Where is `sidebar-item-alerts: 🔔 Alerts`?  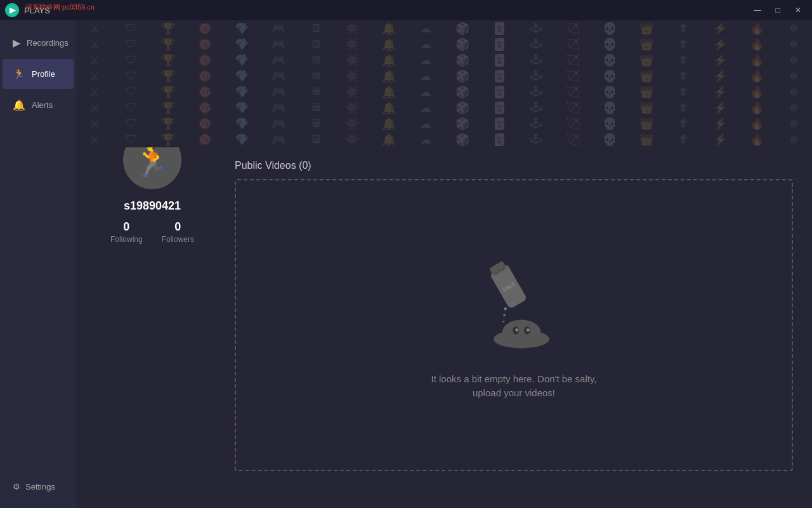
sidebar-item-alerts: 🔔 Alerts is located at coordinates (38, 105).